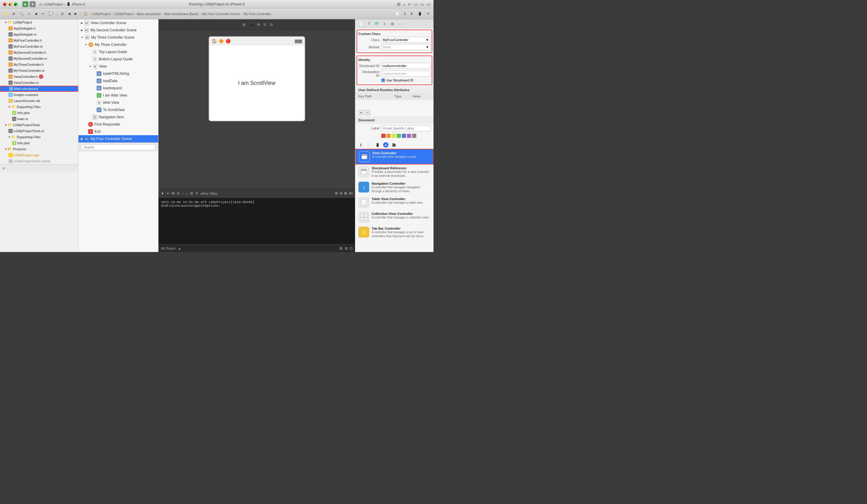  Describe the element at coordinates (25, 4) in the screenshot. I see `run-button: ▶` at that location.